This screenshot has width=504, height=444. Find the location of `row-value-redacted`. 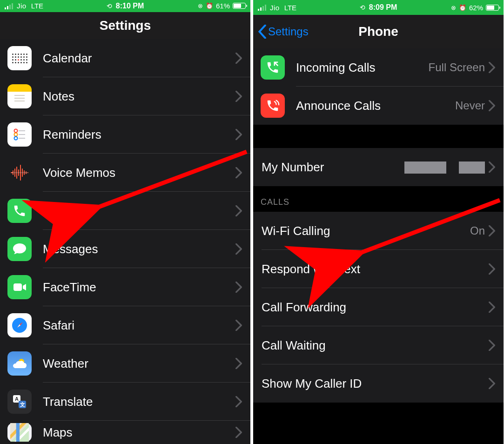

row-value-redacted is located at coordinates (445, 168).